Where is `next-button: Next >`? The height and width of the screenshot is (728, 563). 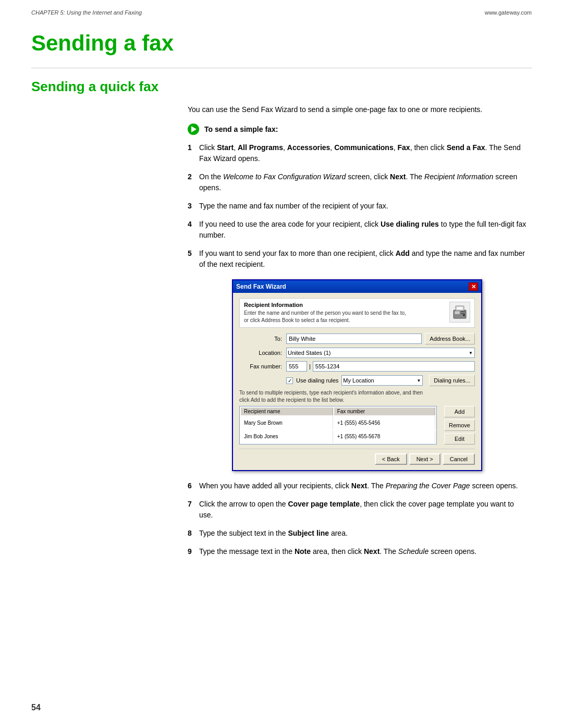
next-button: Next > is located at coordinates (425, 459).